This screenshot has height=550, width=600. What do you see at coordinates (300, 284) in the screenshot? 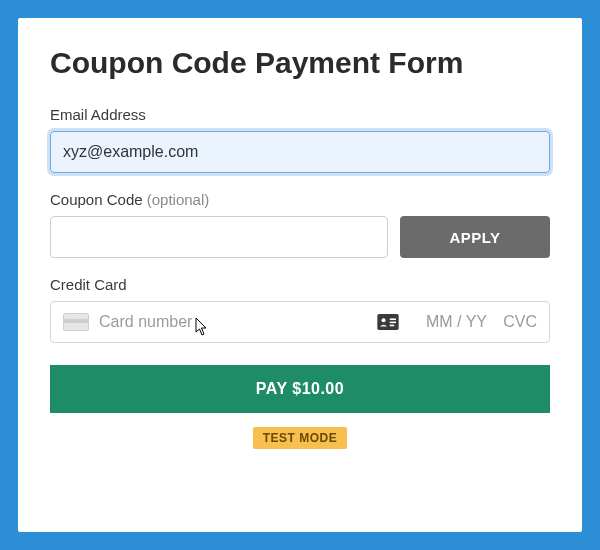
I see `card-label: Credit Card` at bounding box center [300, 284].